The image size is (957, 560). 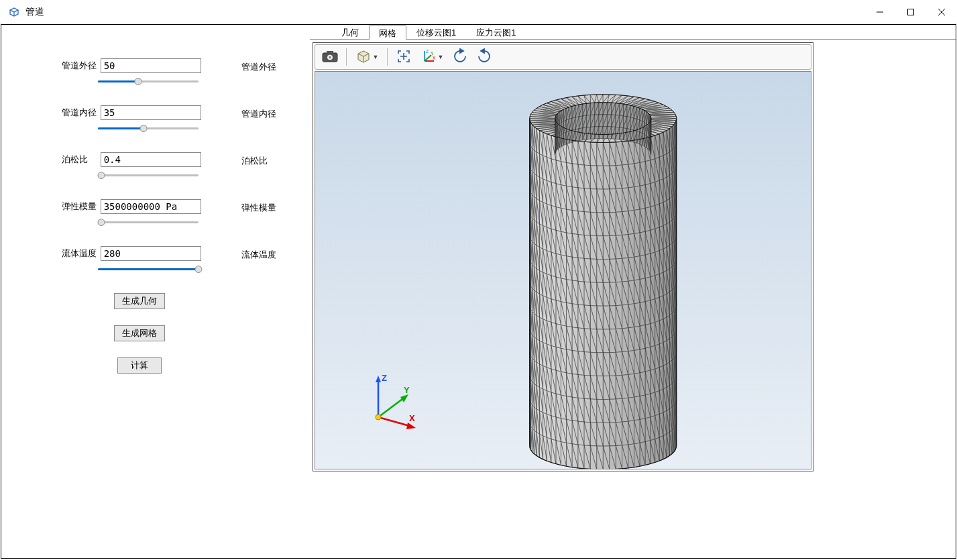 I want to click on slider-inner-diameter, so click(x=148, y=129).